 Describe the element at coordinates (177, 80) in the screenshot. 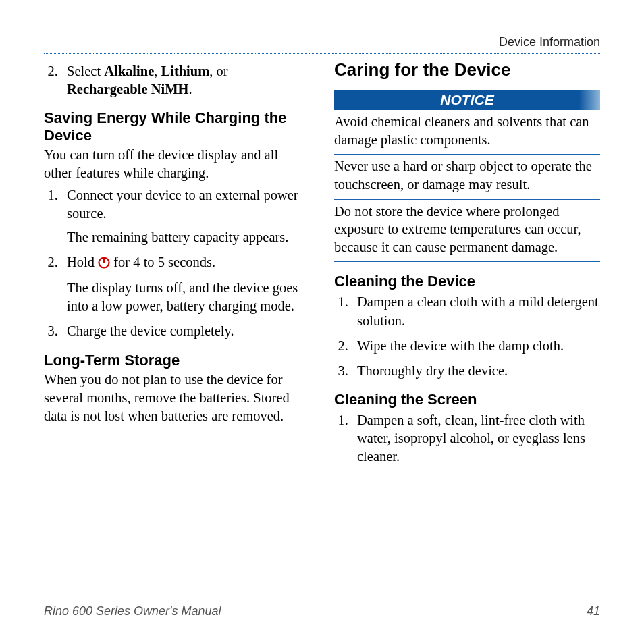

I see `battery-type-list: Select Alkaline, Lithium, or Rechargeabl…` at that location.